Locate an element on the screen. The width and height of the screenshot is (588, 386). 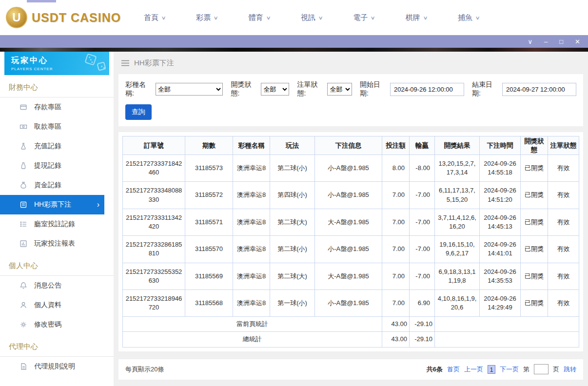
deposit-icon is located at coordinates (23, 107).